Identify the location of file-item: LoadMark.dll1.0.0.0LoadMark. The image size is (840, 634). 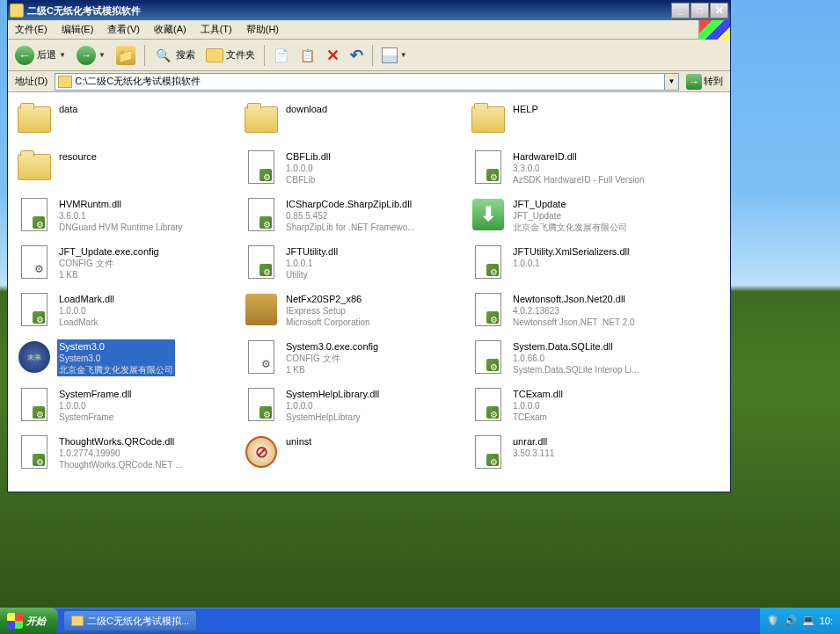
(125, 313).